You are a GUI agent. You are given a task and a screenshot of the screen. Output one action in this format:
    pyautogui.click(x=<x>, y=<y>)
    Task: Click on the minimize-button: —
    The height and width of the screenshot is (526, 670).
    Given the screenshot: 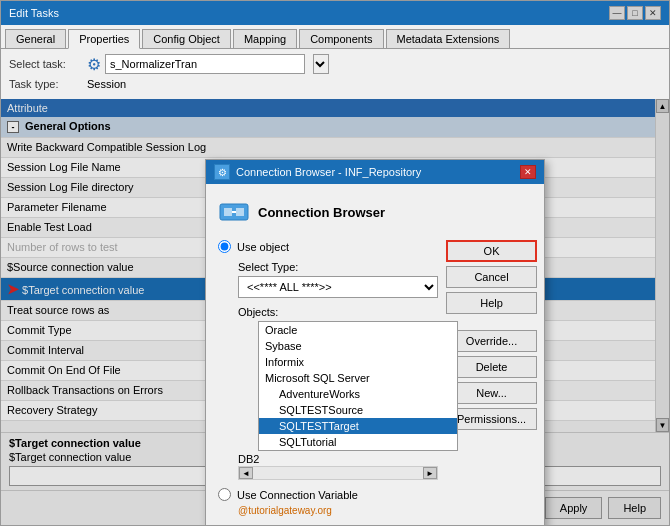 What is the action you would take?
    pyautogui.click(x=617, y=13)
    